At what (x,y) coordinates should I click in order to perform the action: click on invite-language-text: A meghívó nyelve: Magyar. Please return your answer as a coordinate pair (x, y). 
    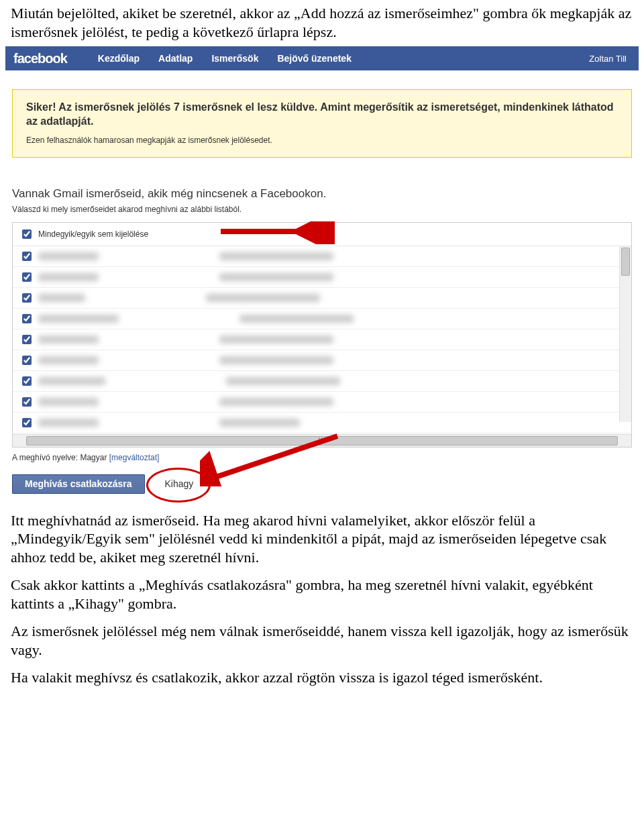
    Looking at the image, I should click on (60, 458).